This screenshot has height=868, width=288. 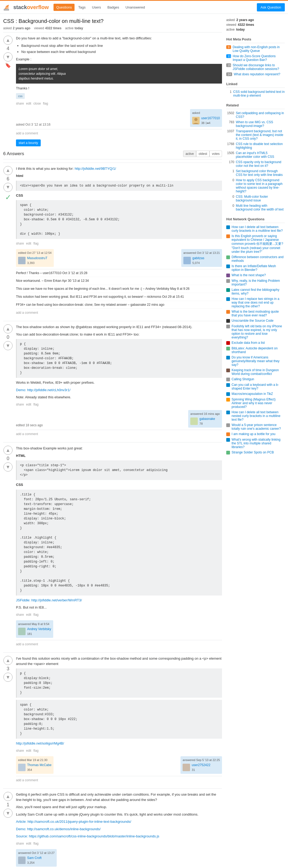 What do you see at coordinates (258, 403) in the screenshot?
I see `hot-network-link-18: Spinning Wing (Magnus Effect) Airliner a…` at bounding box center [258, 403].